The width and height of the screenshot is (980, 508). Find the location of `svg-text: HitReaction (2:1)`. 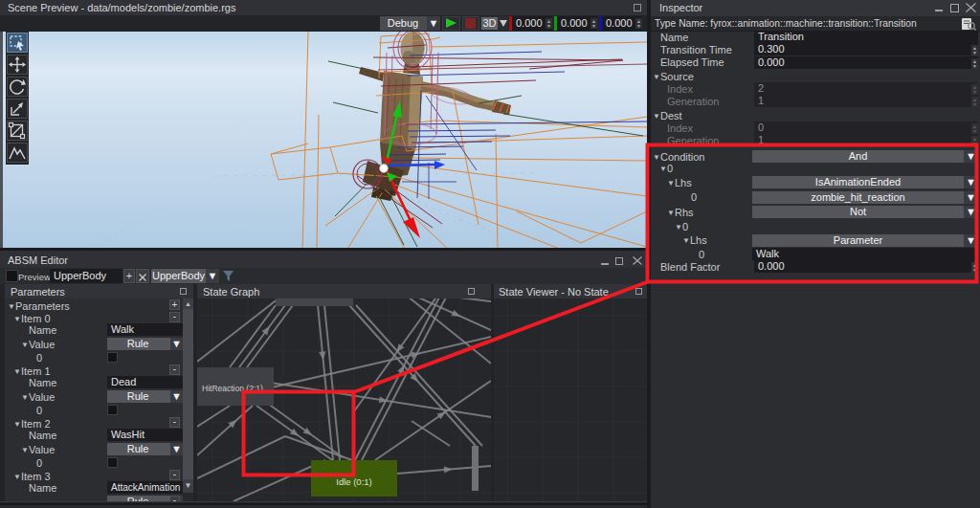

svg-text: HitReaction (2:1) is located at coordinates (233, 388).